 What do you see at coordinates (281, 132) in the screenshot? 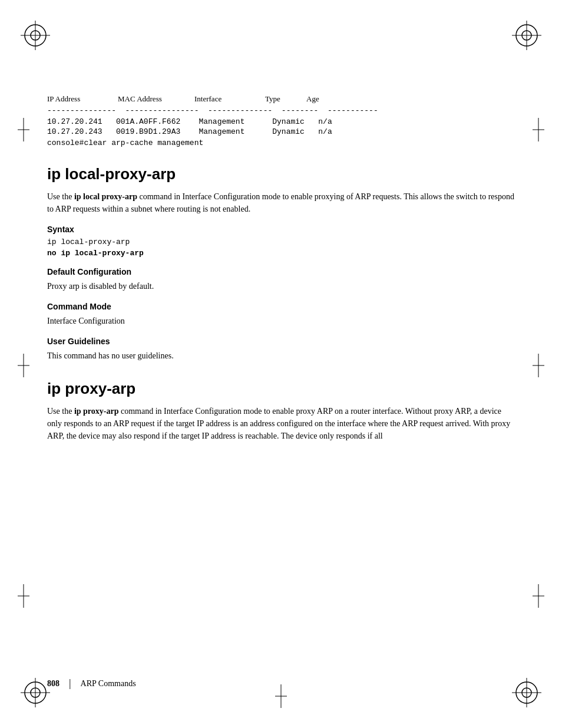
I see `table-row: 10.27.20.243 0019.B9D1.29A3 Management D…` at bounding box center [281, 132].